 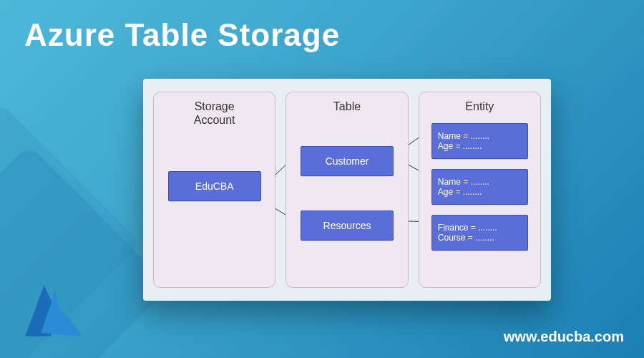 I want to click on site-url: www.educba.com, so click(x=564, y=337).